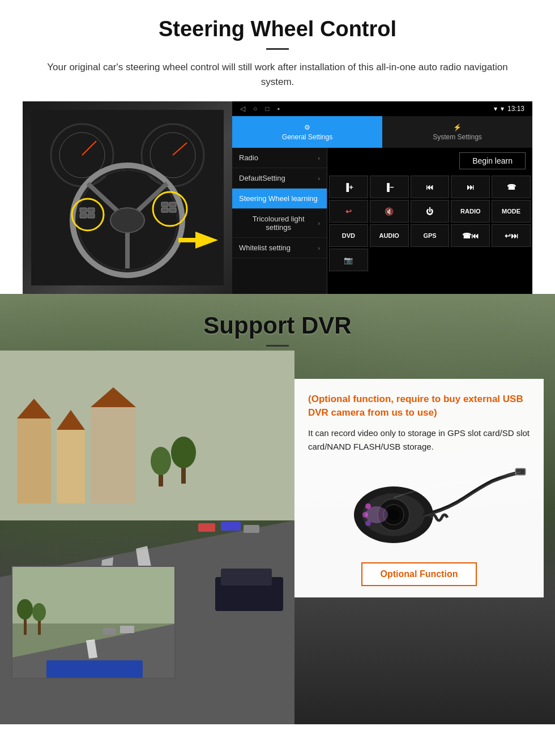 This screenshot has height=756, width=555. Describe the element at coordinates (349, 260) in the screenshot. I see `camera-button: 📷` at that location.